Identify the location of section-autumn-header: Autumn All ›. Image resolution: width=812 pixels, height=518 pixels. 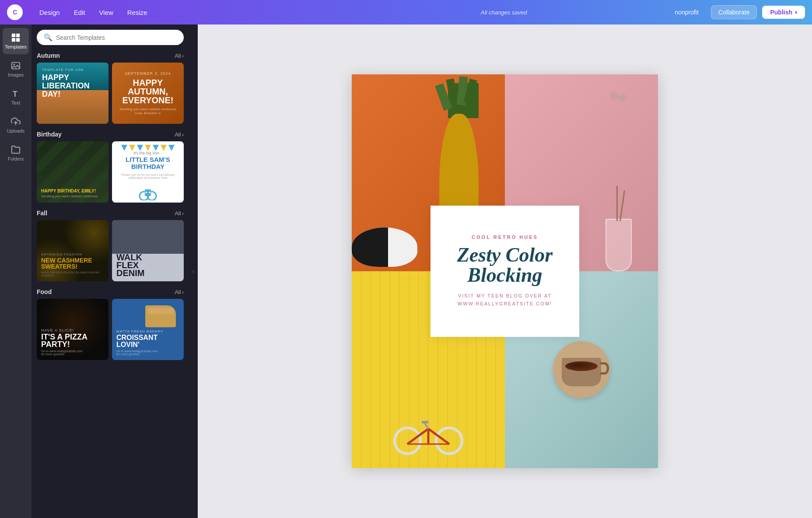
(110, 56).